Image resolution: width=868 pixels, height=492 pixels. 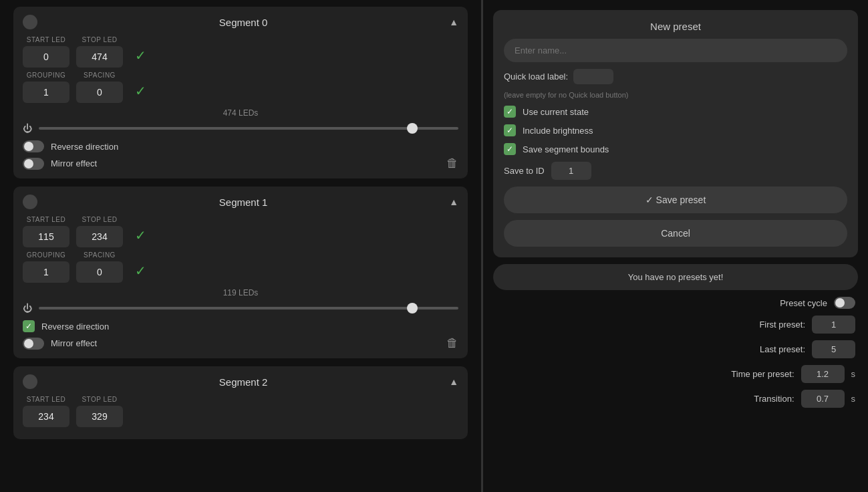 I want to click on segment-0-reverse-label: Reverse direction, so click(x=84, y=147).